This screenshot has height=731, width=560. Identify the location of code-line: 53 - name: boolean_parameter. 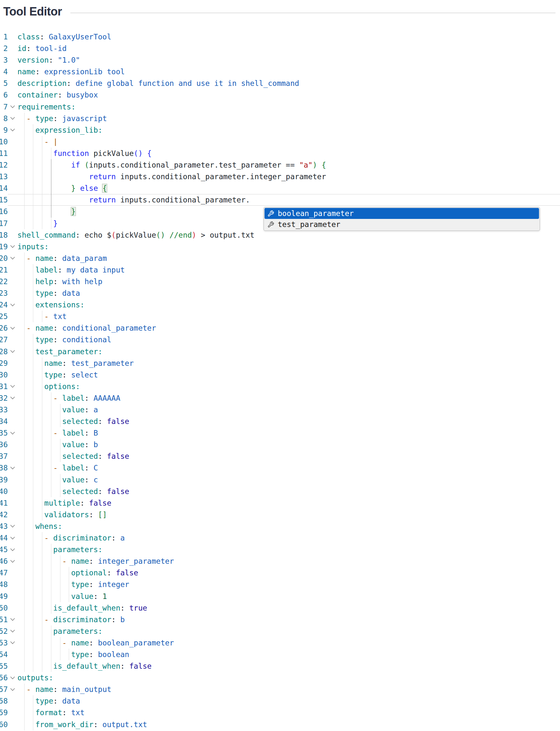
(280, 643).